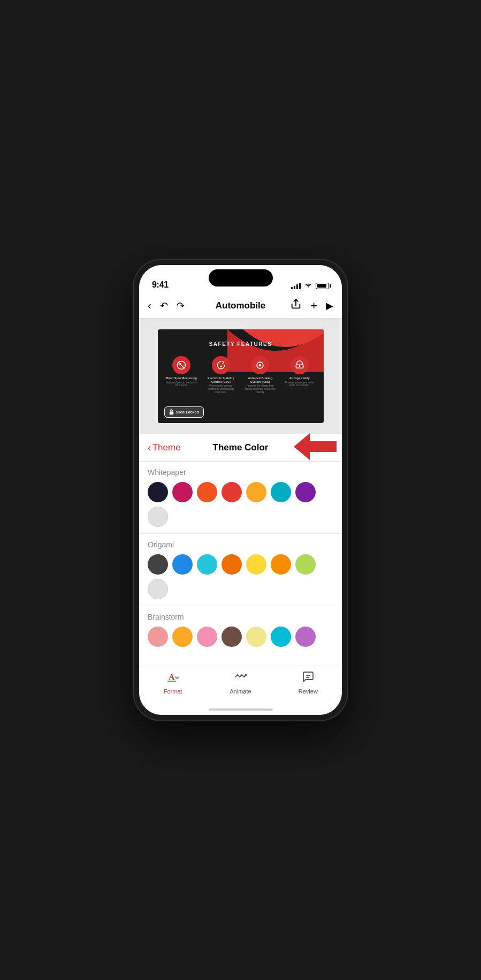 This screenshot has height=980, width=481. I want to click on svg-text: A, so click(172, 677).